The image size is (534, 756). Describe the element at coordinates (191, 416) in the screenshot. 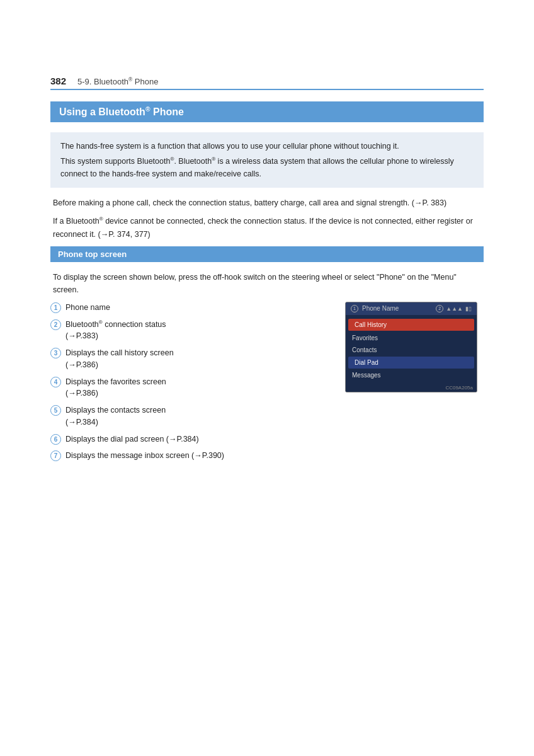

I see `list-item: 5 Displays the contacts screen(→P.384)` at that location.